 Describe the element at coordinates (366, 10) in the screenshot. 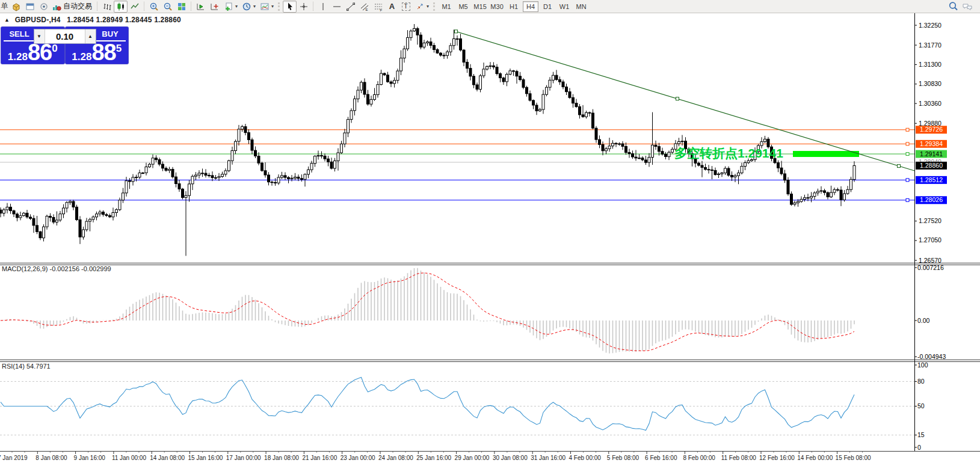

I see `channel-letter: E` at that location.